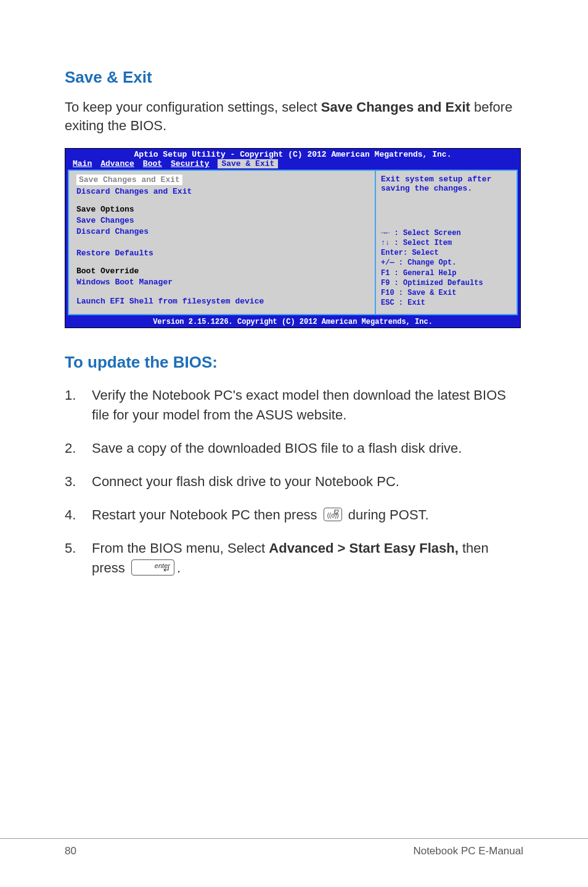 The width and height of the screenshot is (588, 887). What do you see at coordinates (294, 363) in the screenshot?
I see `section-heading-update-bios: To update the BIOS:` at bounding box center [294, 363].